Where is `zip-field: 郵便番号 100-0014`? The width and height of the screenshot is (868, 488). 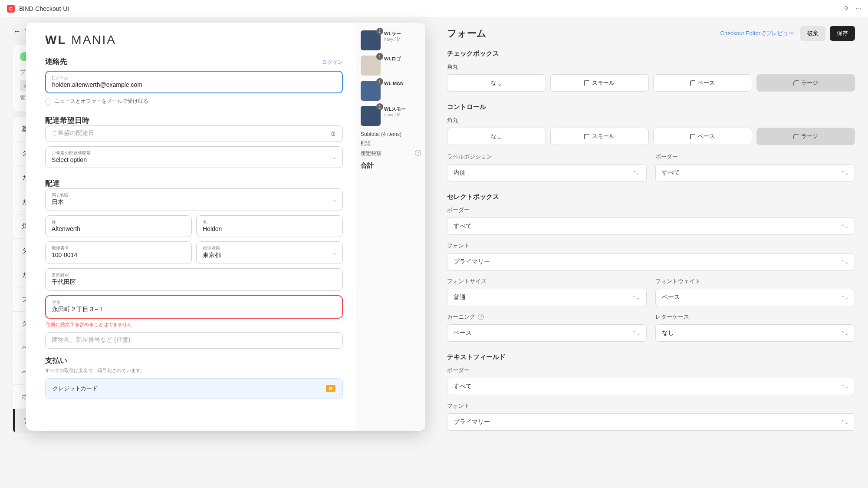 zip-field: 郵便番号 100-0014 is located at coordinates (118, 253).